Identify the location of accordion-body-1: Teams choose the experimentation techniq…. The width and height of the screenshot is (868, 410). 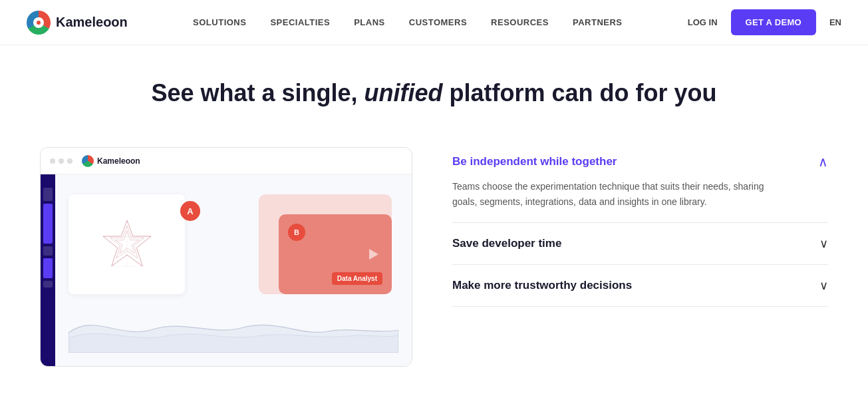
(619, 194).